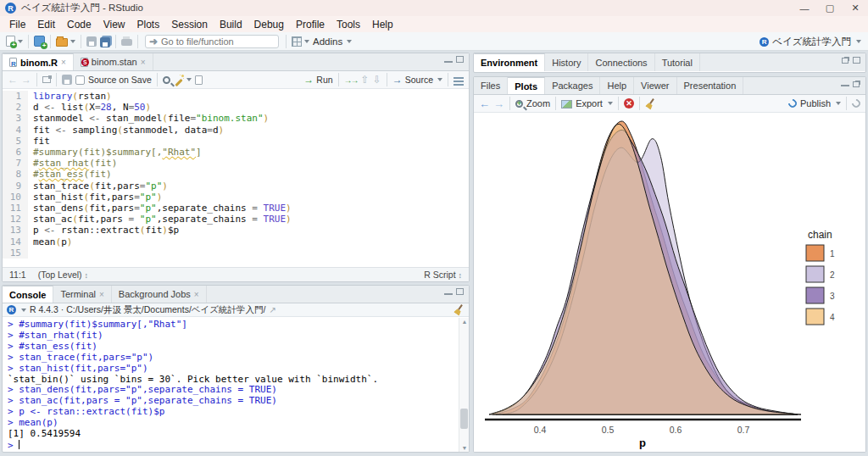  What do you see at coordinates (14, 63) in the screenshot?
I see `r-doc-icon: R` at bounding box center [14, 63].